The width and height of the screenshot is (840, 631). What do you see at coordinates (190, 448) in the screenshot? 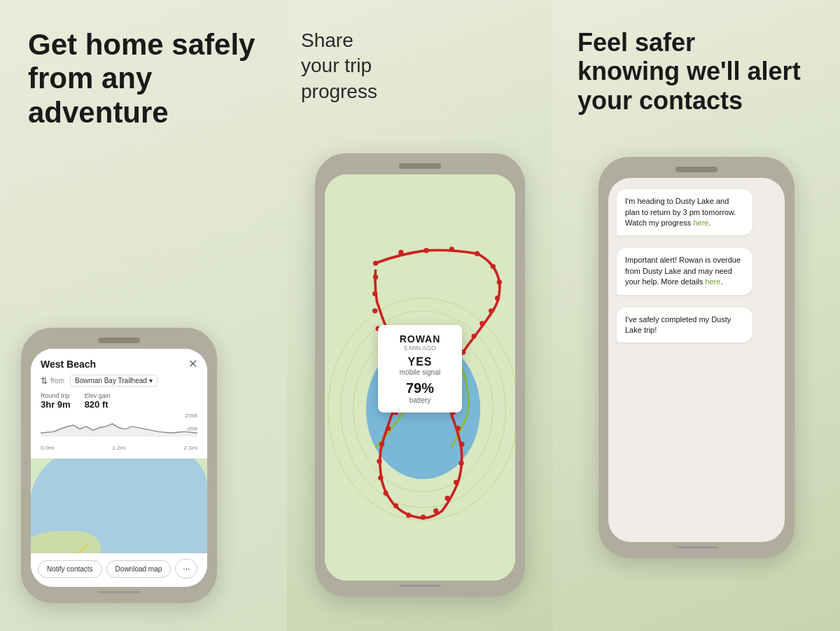
I see `dist-2: 2.3mi` at bounding box center [190, 448].